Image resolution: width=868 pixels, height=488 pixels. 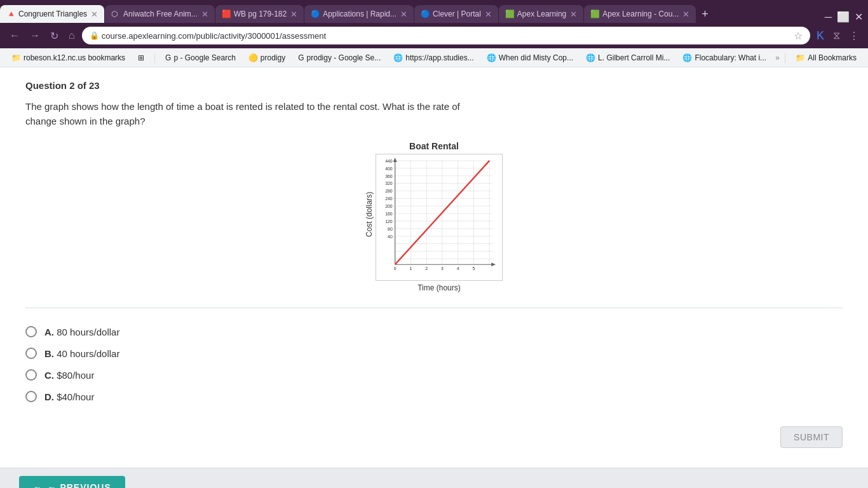 I want to click on radio-d, so click(x=31, y=396).